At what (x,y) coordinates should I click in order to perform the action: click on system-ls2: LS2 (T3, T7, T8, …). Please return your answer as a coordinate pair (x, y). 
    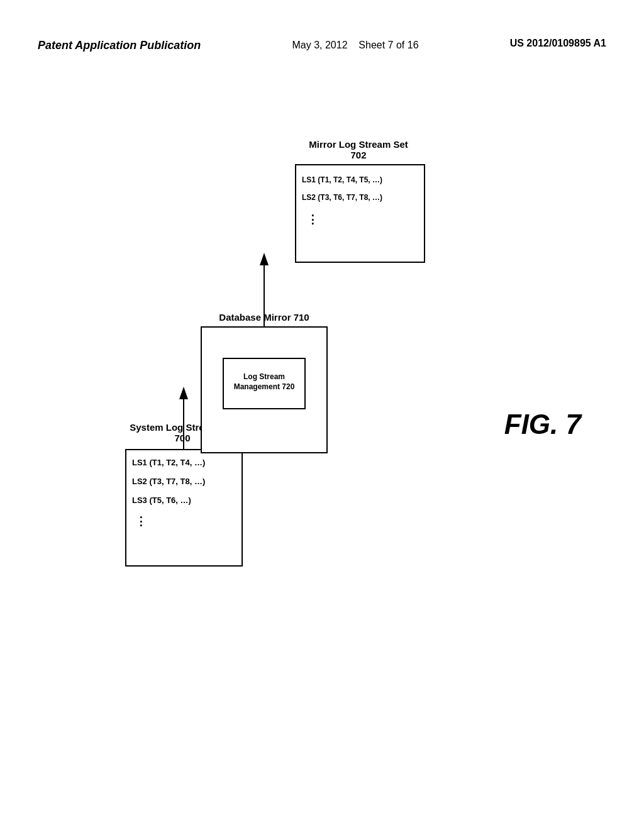
    Looking at the image, I should click on (169, 482).